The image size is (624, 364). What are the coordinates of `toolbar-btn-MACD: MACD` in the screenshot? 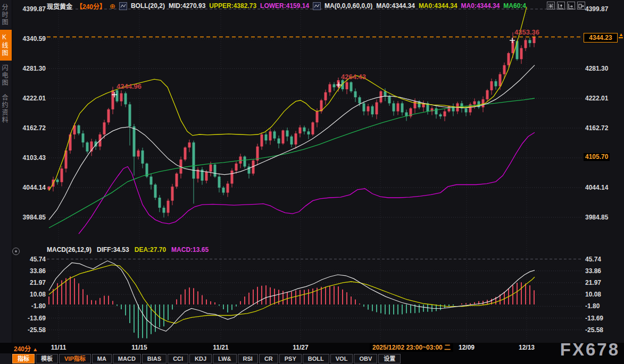 It's located at (127, 359).